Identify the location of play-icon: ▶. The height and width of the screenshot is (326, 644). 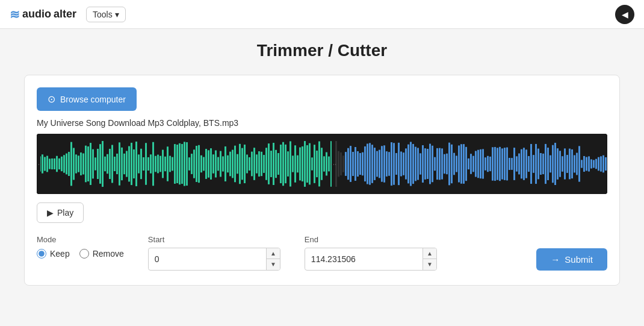
(51, 213).